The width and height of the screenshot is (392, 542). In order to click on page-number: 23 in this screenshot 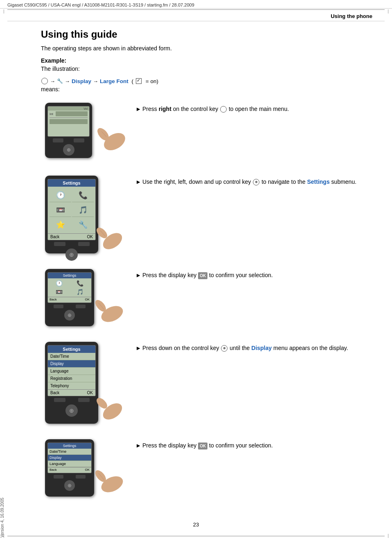, I will do `click(196, 526)`.